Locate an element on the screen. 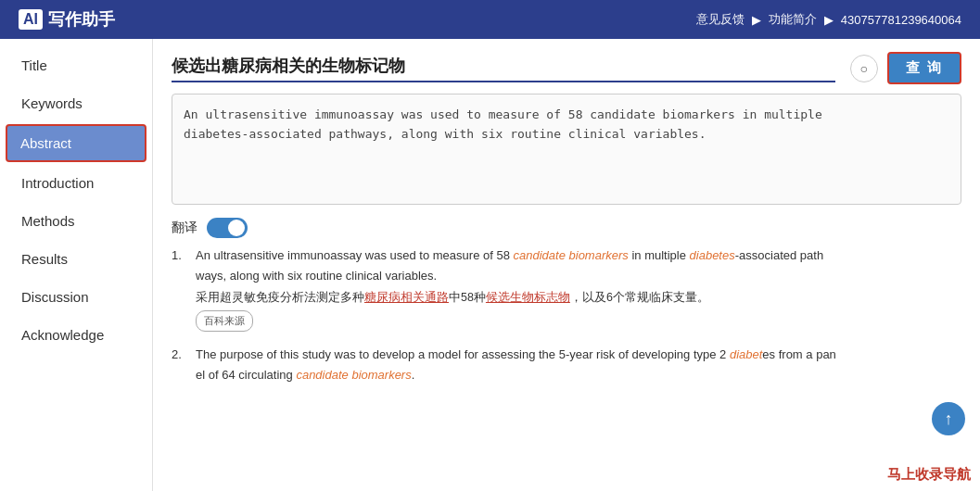  nav-features: 功能简介 is located at coordinates (793, 19).